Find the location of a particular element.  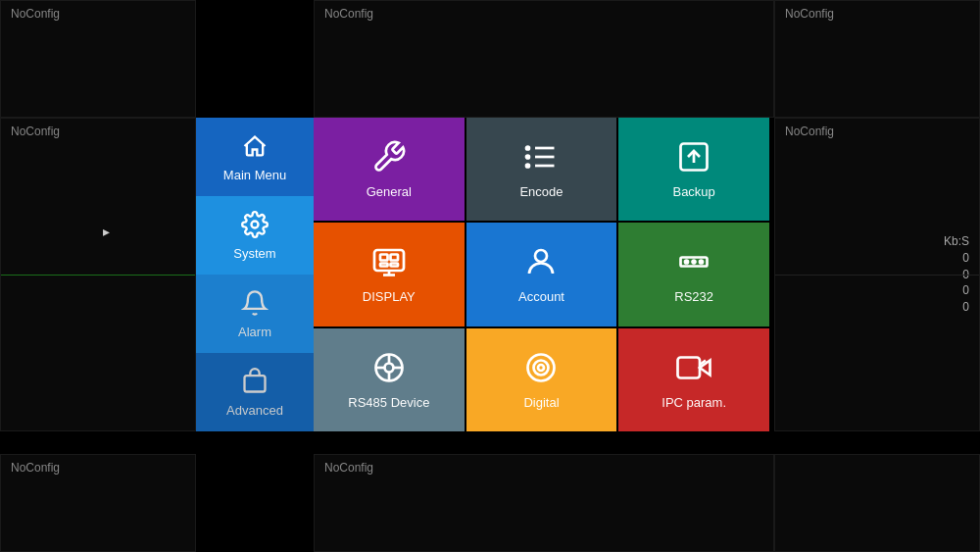

corner-top-right: NoConfig is located at coordinates (877, 59).